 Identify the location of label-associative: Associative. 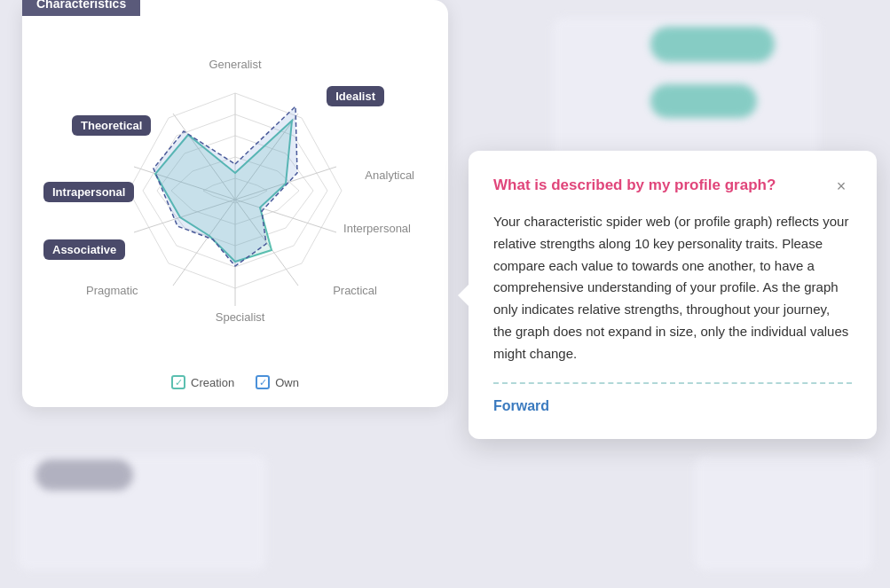
(84, 250).